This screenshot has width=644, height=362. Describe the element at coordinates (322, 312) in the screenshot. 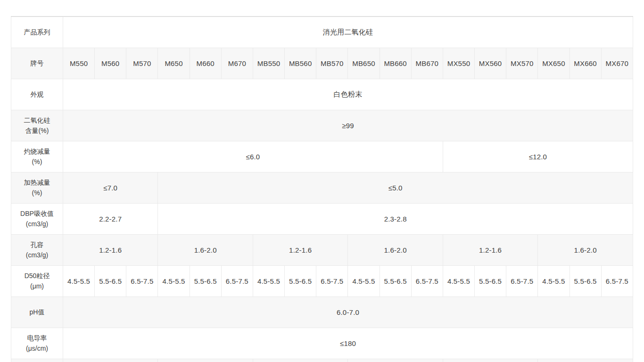

I see `table-row-ph: pH值6.0-7.0` at that location.